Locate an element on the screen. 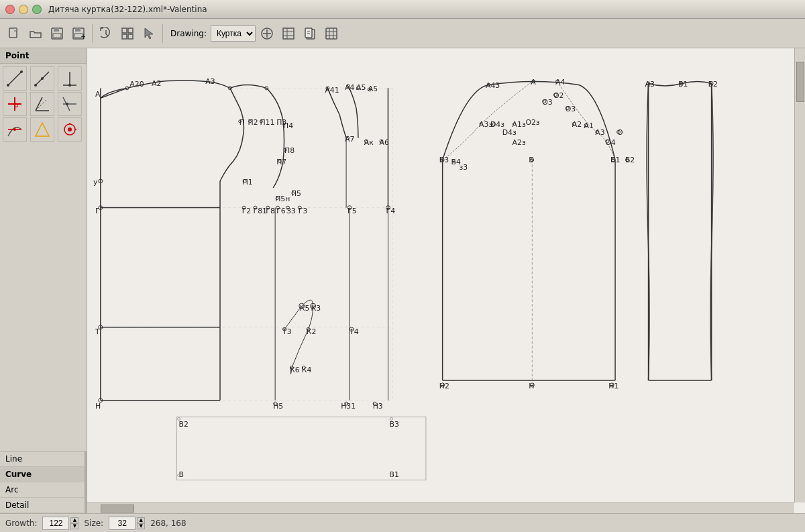 This screenshot has height=532, width=805. growth-label: Growth: is located at coordinates (21, 523).